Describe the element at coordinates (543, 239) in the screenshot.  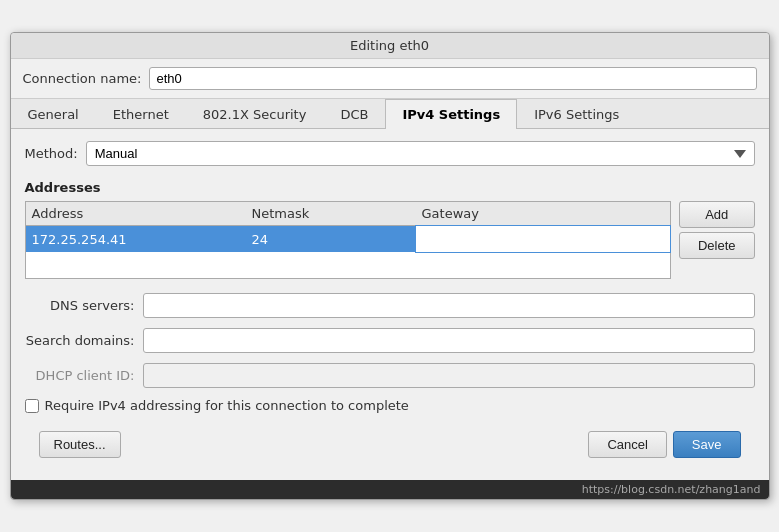
I see `gateway-input` at that location.